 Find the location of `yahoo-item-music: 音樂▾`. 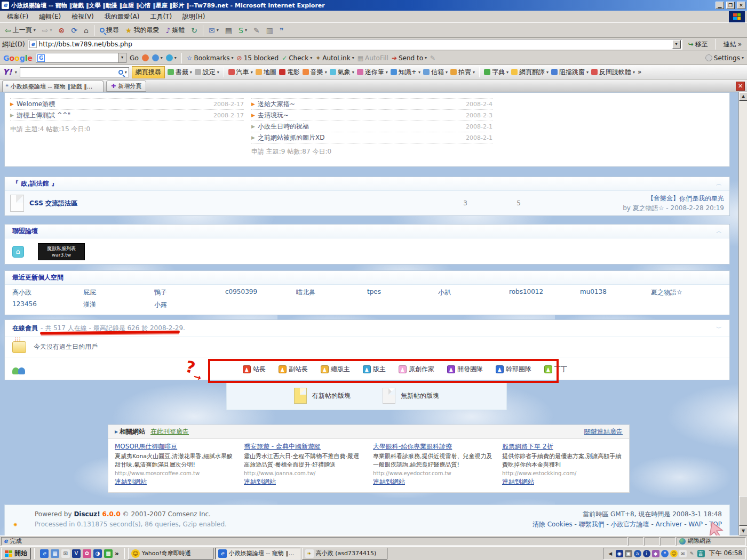

yahoo-item-music: 音樂▾ is located at coordinates (315, 73).